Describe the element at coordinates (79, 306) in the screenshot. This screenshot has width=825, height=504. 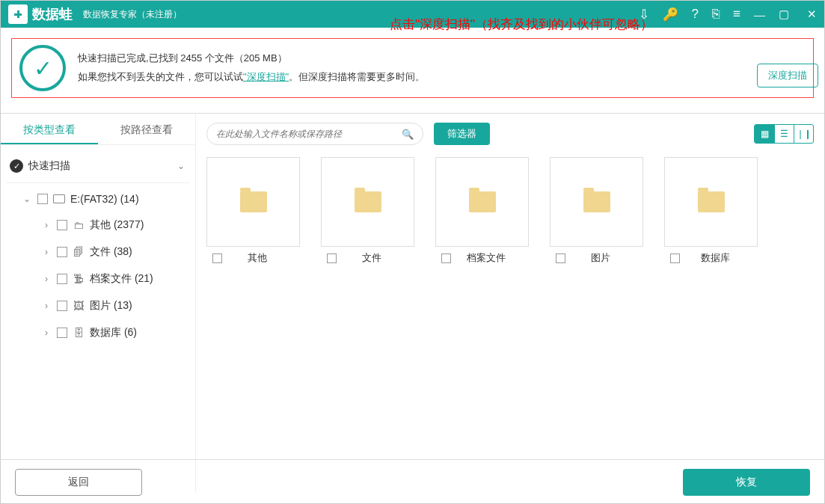
I see `image-icon: 🖼` at that location.